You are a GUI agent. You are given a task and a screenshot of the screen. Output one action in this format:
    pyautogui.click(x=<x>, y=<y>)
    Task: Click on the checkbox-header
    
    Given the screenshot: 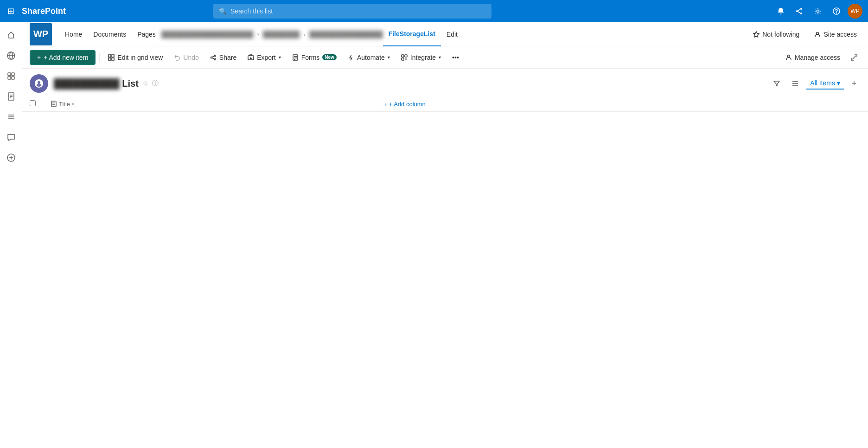 What is the action you would take?
    pyautogui.click(x=32, y=104)
    